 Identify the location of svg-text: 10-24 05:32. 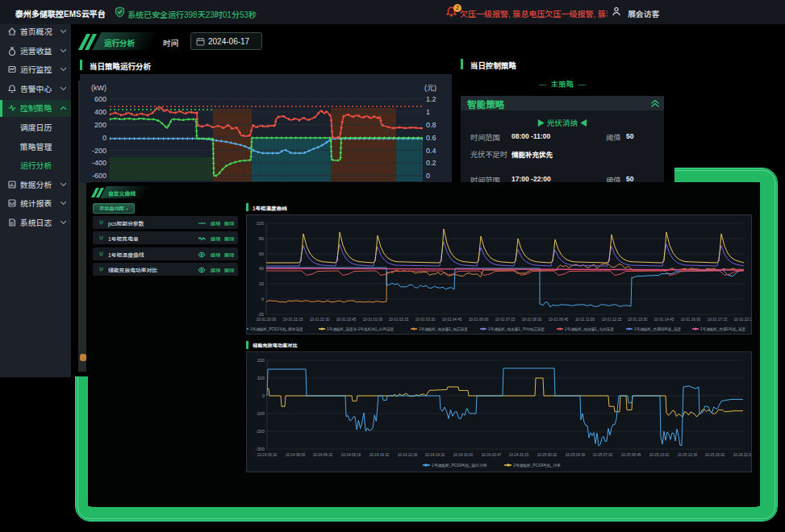
(268, 455).